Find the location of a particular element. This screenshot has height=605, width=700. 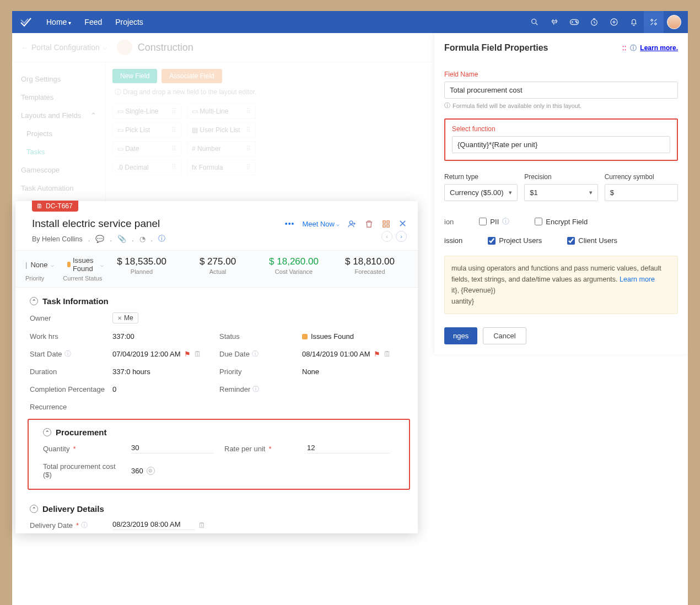

plus-icon is located at coordinates (614, 22).